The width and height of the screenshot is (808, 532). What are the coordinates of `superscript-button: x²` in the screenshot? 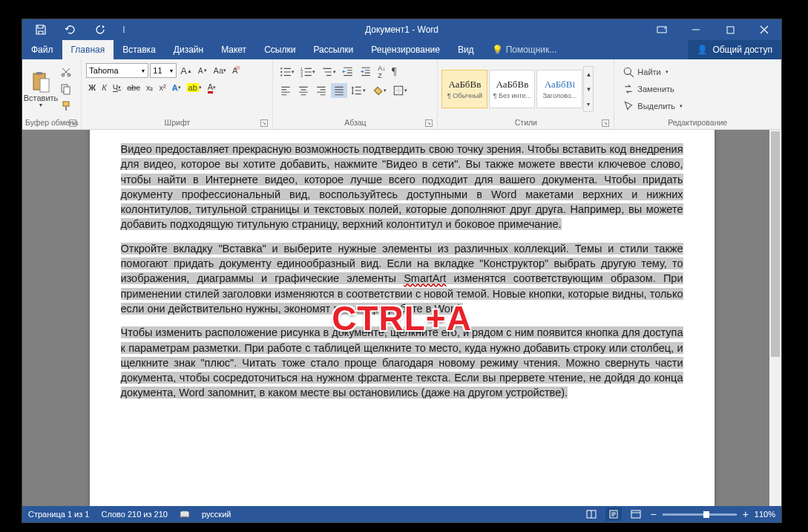 It's located at (162, 88).